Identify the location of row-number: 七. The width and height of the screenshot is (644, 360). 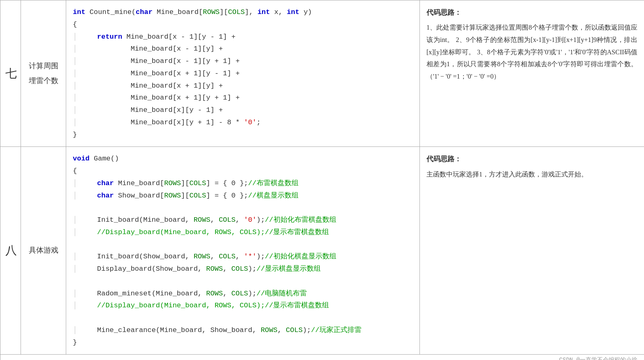
(11, 74).